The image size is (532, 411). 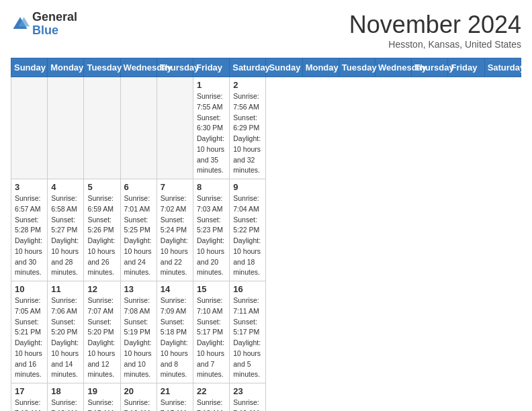 What do you see at coordinates (247, 391) in the screenshot?
I see `day-number: 23` at bounding box center [247, 391].